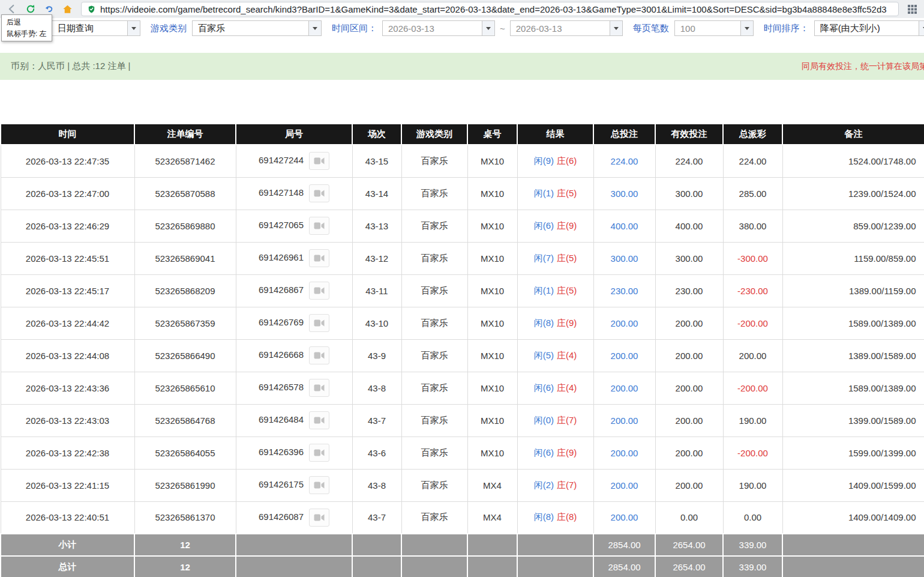 This screenshot has height=577, width=924. I want to click on summary-bar: 币别：人民币 | 总共 :12 注单 | 同局有效投注，统一计算在该局第, so click(462, 66).